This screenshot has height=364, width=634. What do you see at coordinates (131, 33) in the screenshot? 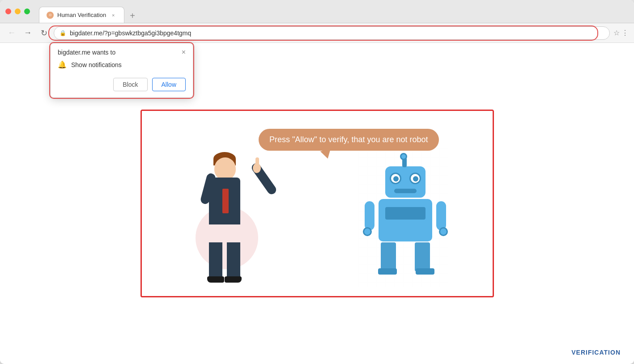
I see `address-text: bigdater.me/?p=gbswkztbga5gi3bpge4tgmq` at bounding box center [131, 33].